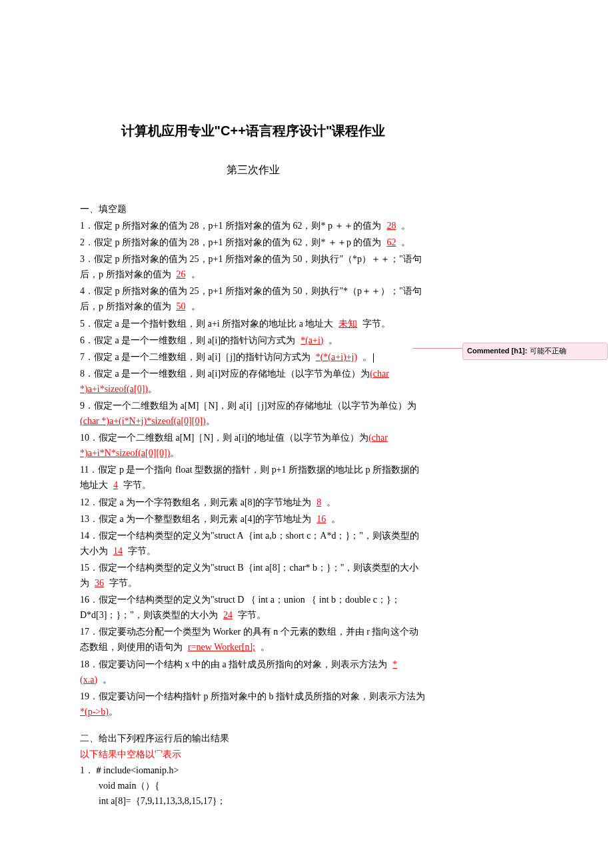 Image resolution: width=613 pixels, height=868 pixels. Describe the element at coordinates (253, 696) in the screenshot. I see `q19-text: 19．假定要访问一个结构指针 p 所指对象中的 b 指针成员所指的对象，则表示方…` at that location.